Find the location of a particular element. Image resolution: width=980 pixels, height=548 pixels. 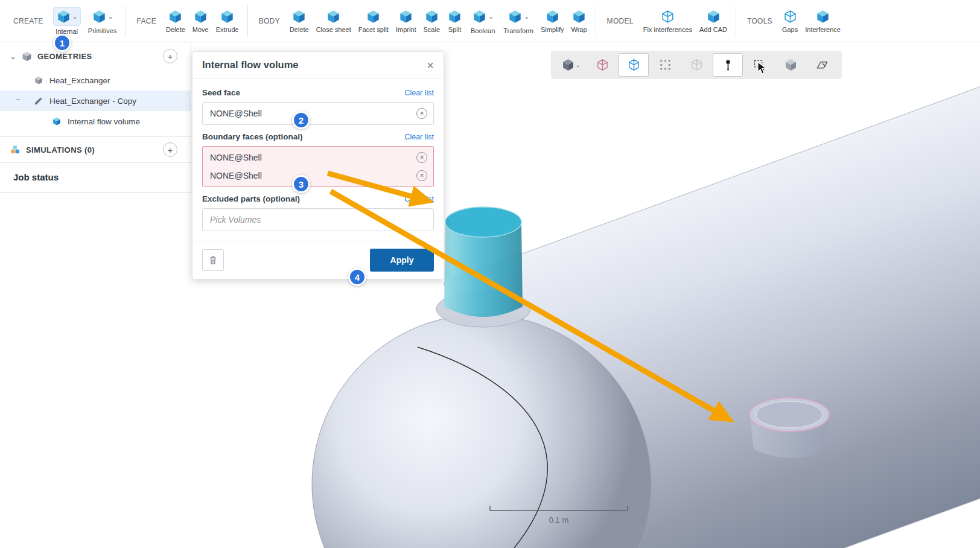

close-sheet-icon is located at coordinates (333, 17).